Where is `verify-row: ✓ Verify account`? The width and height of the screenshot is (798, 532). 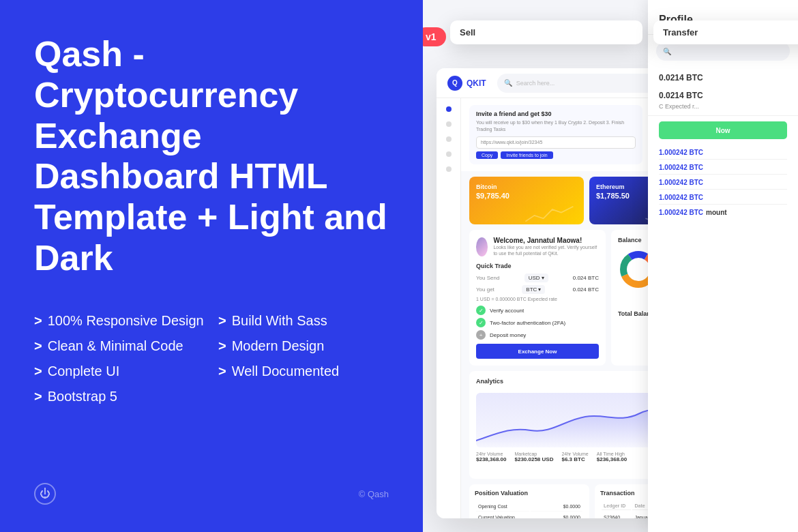 verify-row: ✓ Verify account is located at coordinates (537, 310).